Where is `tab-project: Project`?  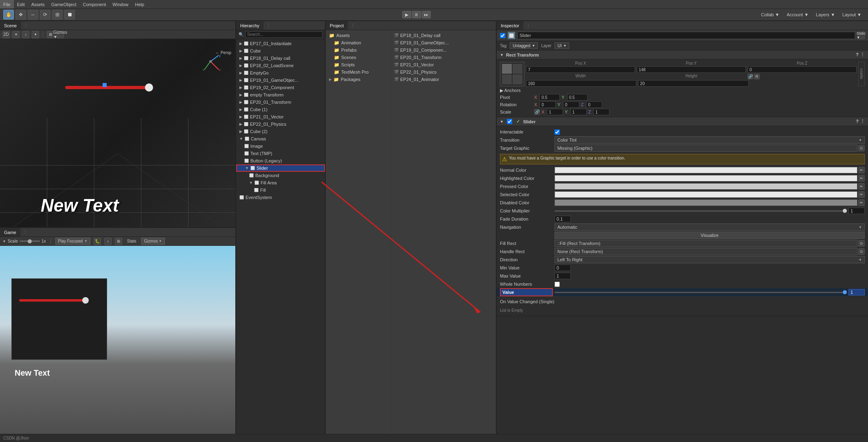 tab-project: Project is located at coordinates (337, 25).